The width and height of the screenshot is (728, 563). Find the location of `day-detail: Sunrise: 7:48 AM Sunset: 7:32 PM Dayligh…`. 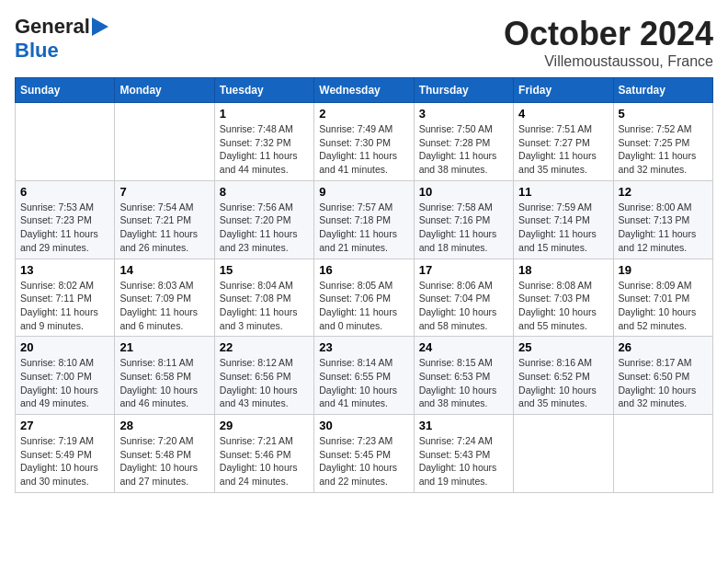

day-detail: Sunrise: 7:48 AM Sunset: 7:32 PM Dayligh… is located at coordinates (265, 149).